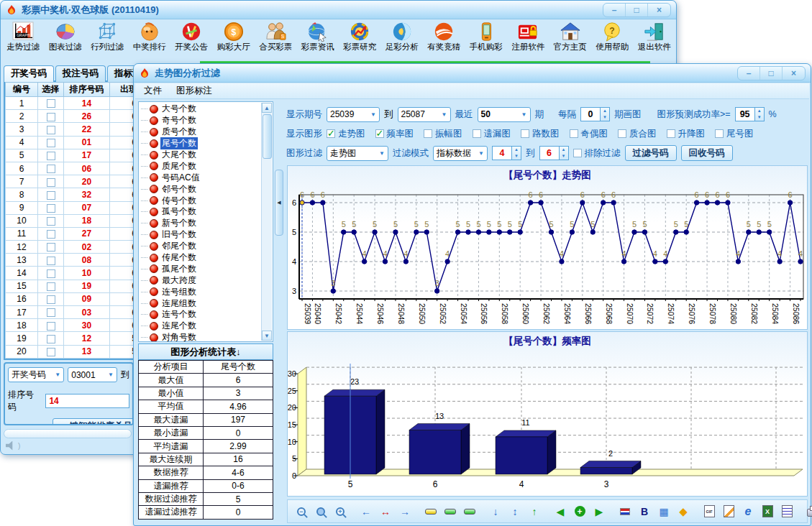  What do you see at coordinates (560, 512) in the screenshot?
I see `prev-icon: ◀` at bounding box center [560, 512].